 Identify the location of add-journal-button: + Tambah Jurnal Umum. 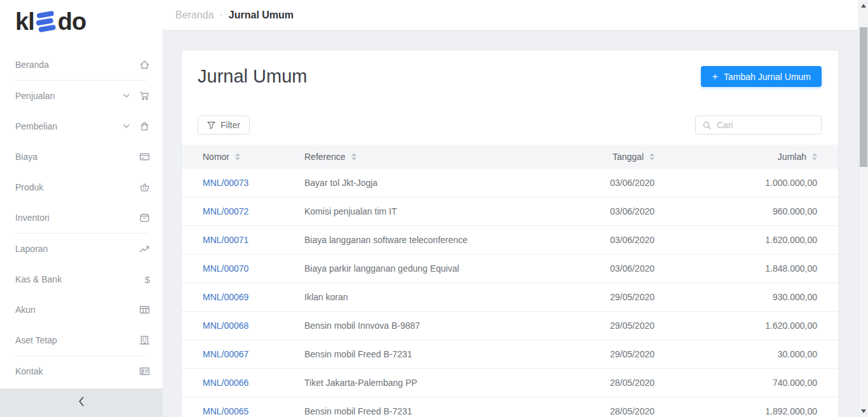
(761, 76).